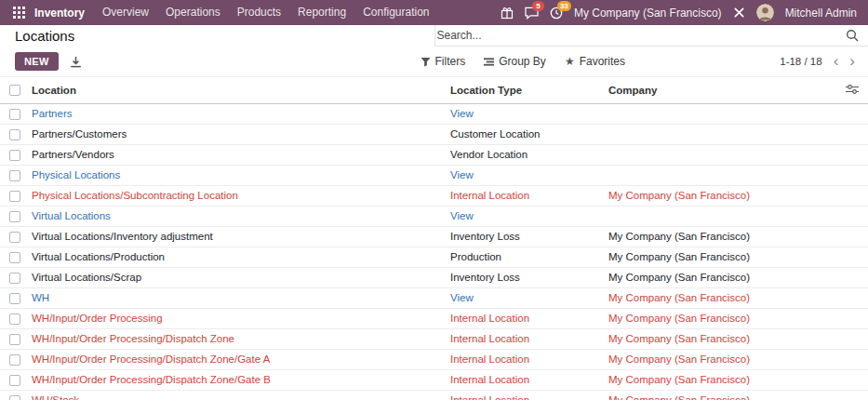 The height and width of the screenshot is (400, 868). Describe the element at coordinates (443, 61) in the screenshot. I see `filters-button: Filters` at that location.